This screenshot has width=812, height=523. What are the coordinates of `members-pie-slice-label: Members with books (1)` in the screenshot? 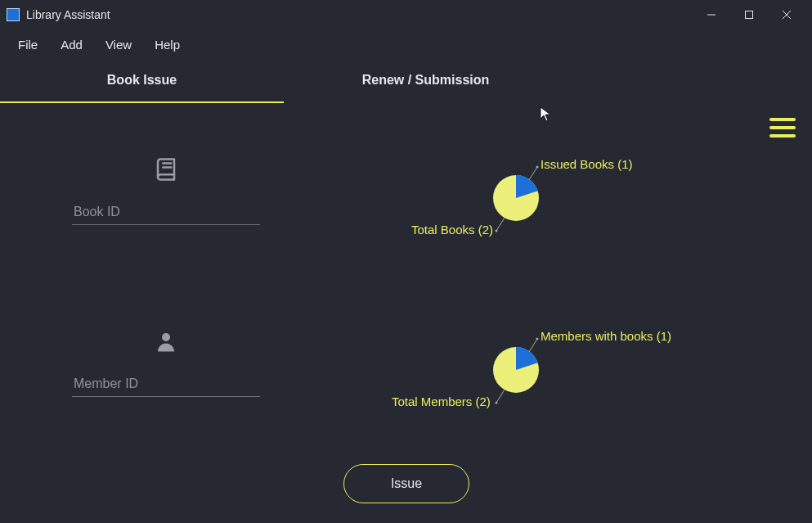 It's located at (606, 336).